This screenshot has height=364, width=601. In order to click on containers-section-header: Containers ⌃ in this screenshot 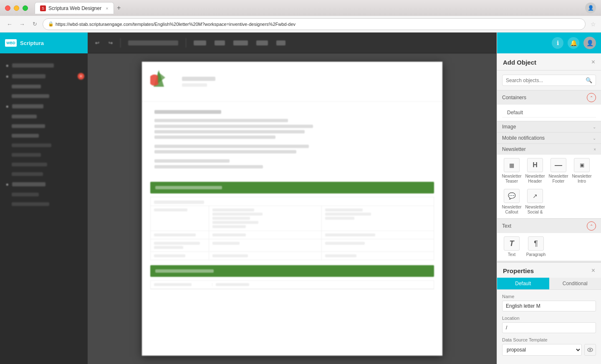, I will do `click(549, 98)`.